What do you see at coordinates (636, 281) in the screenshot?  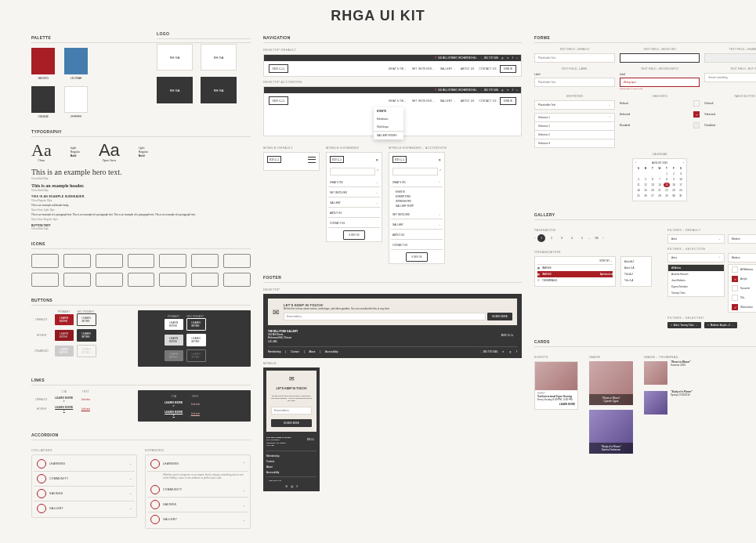 I see `sort-option: Title Z-A` at bounding box center [636, 281].